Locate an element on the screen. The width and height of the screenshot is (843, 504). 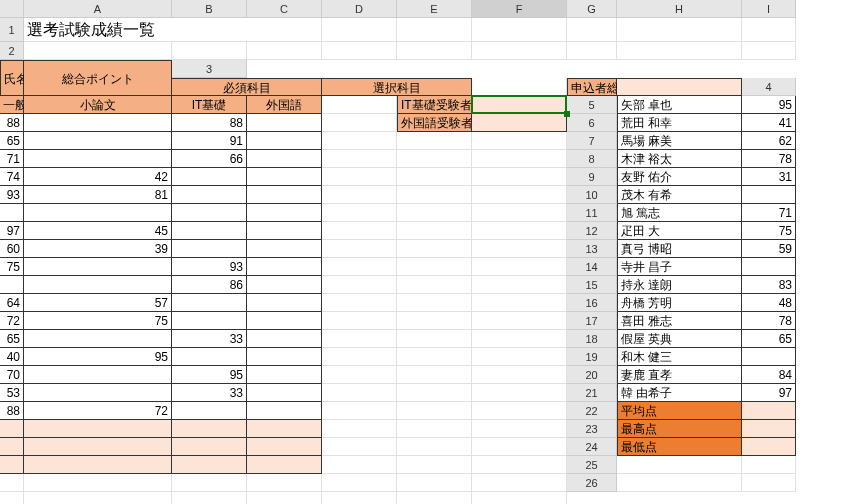
row-header-16: 16 is located at coordinates (592, 303).